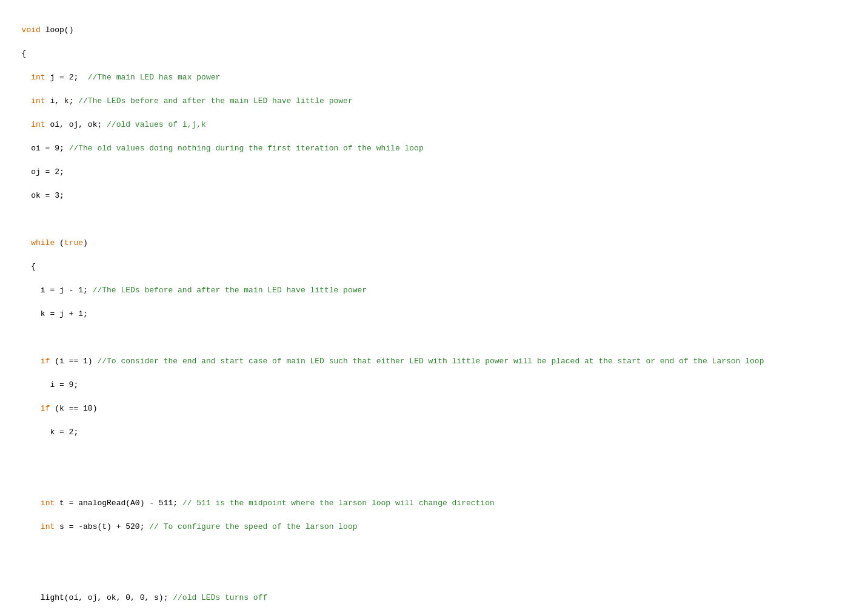 The width and height of the screenshot is (868, 615). What do you see at coordinates (223, 148) in the screenshot?
I see `line-oi-9: oi = 9; //The old values doing nothing d…` at bounding box center [223, 148].